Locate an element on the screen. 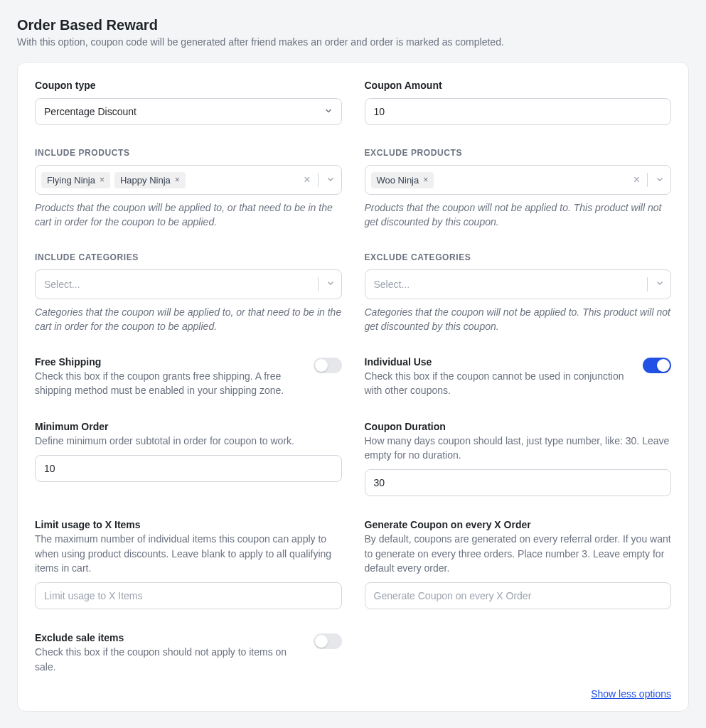 Image resolution: width=706 pixels, height=728 pixels. page-title: Order Based Reward is located at coordinates (353, 26).